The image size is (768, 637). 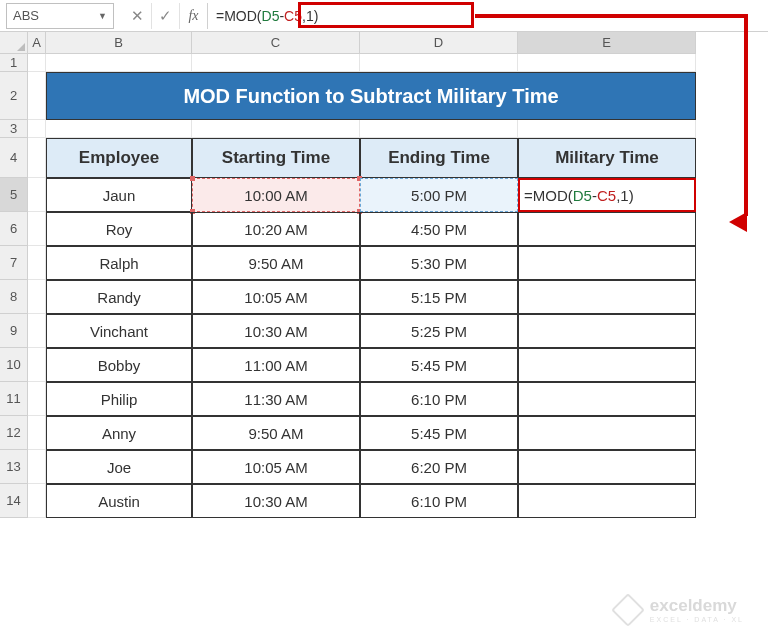 What do you see at coordinates (37, 43) in the screenshot?
I see `col-header-A: A` at bounding box center [37, 43].